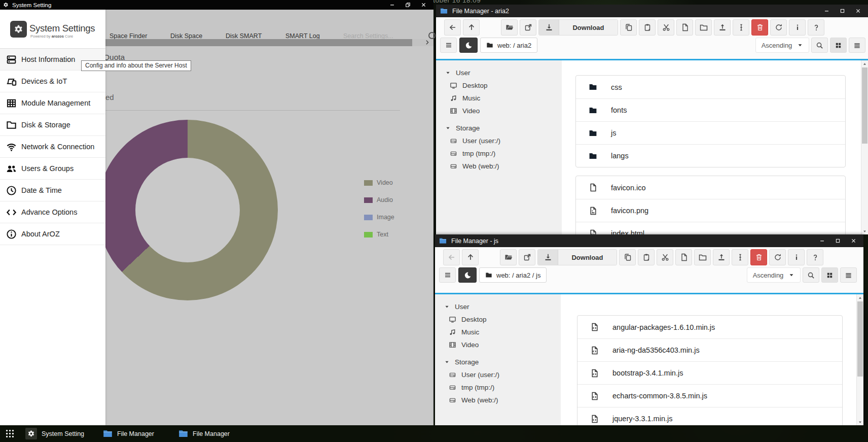 The image size is (868, 442). Describe the element at coordinates (303, 36) in the screenshot. I see `tab-smart-log: SMART Log` at that location.